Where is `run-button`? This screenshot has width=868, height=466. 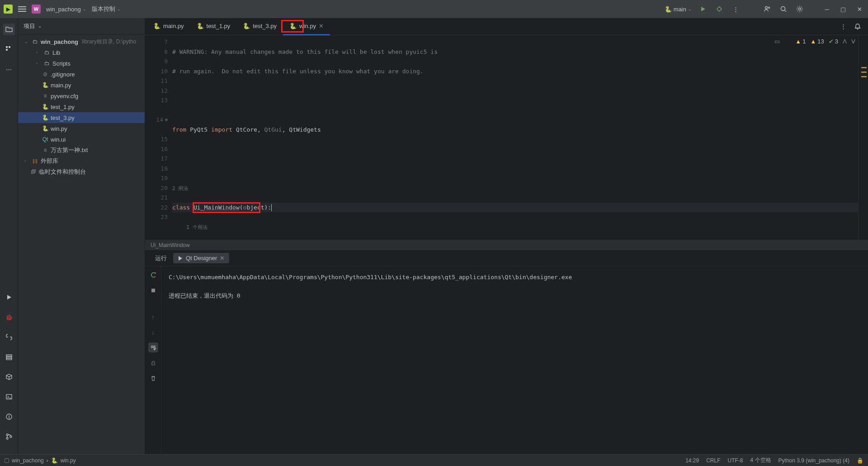
run-button is located at coordinates (703, 9).